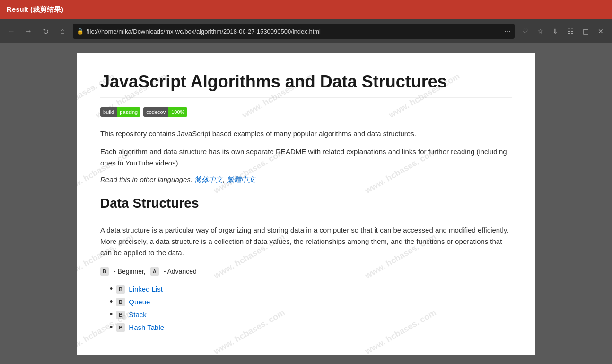  I want to click on list-item: B Linked List, so click(311, 289).